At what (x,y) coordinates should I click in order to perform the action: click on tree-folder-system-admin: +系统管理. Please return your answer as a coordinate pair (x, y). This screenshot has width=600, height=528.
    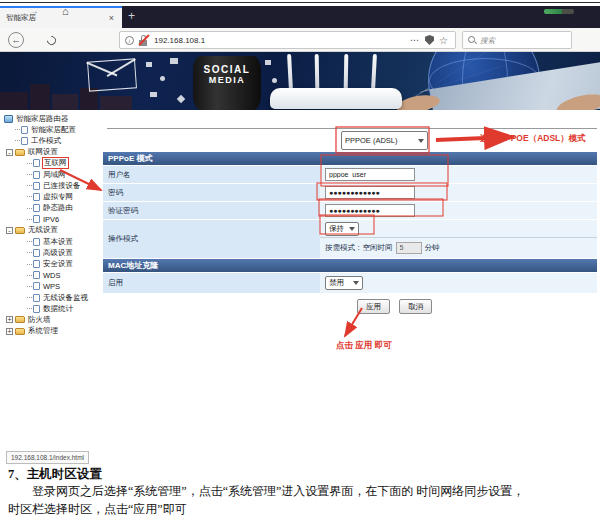
    Looking at the image, I should click on (55, 332).